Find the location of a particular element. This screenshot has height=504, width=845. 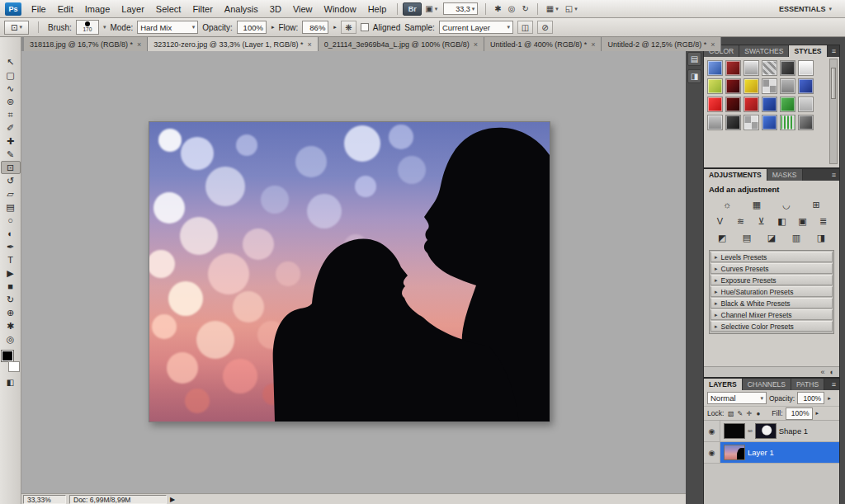

eraser-tool: ▱ is located at coordinates (11, 194).